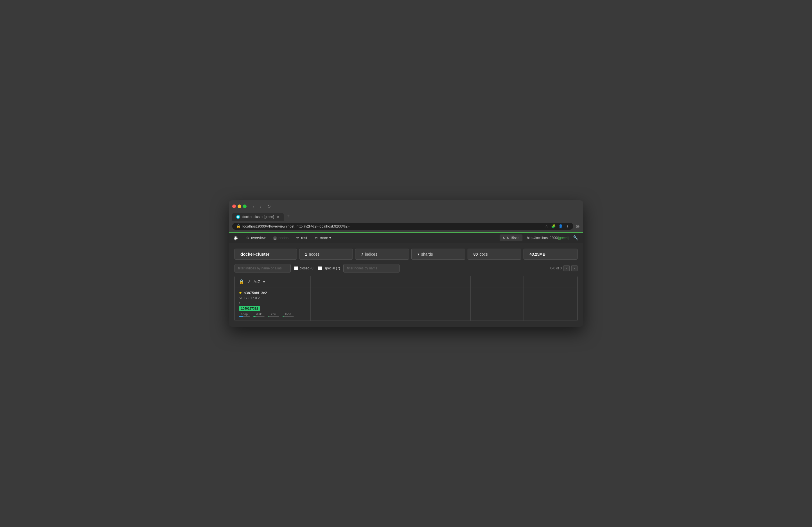 The width and height of the screenshot is (812, 527). Describe the element at coordinates (332, 268) in the screenshot. I see `special-label: .special (7)` at that location.